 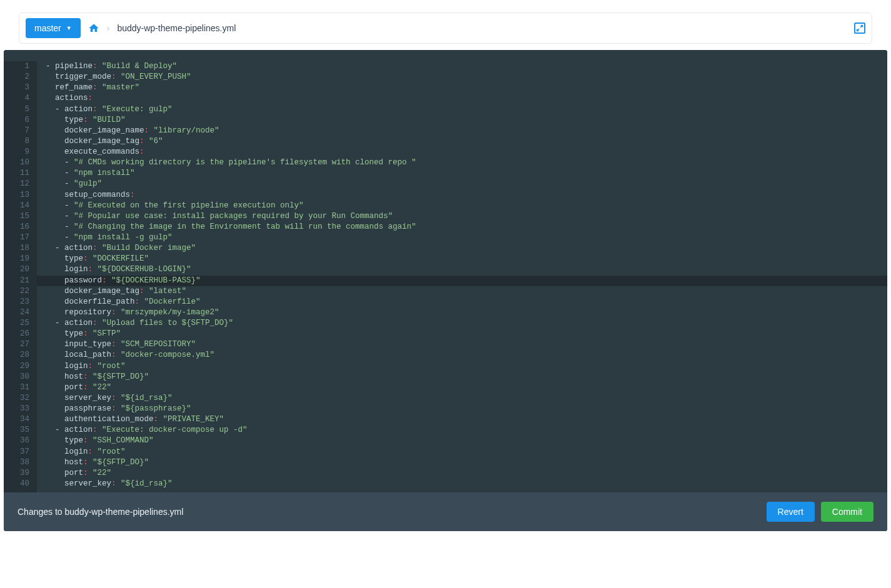 I want to click on code-line: - action: "Execute: docker-compose up -d…, so click(x=466, y=430).